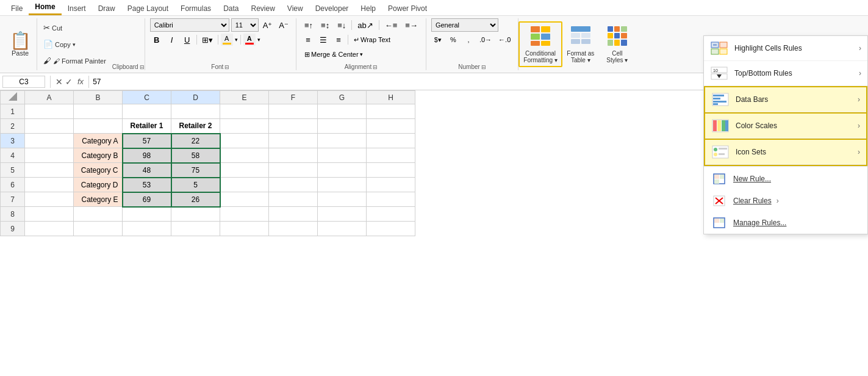 The width and height of the screenshot is (868, 376). Describe the element at coordinates (59, 82) in the screenshot. I see `cancel-icon: ✕` at that location.